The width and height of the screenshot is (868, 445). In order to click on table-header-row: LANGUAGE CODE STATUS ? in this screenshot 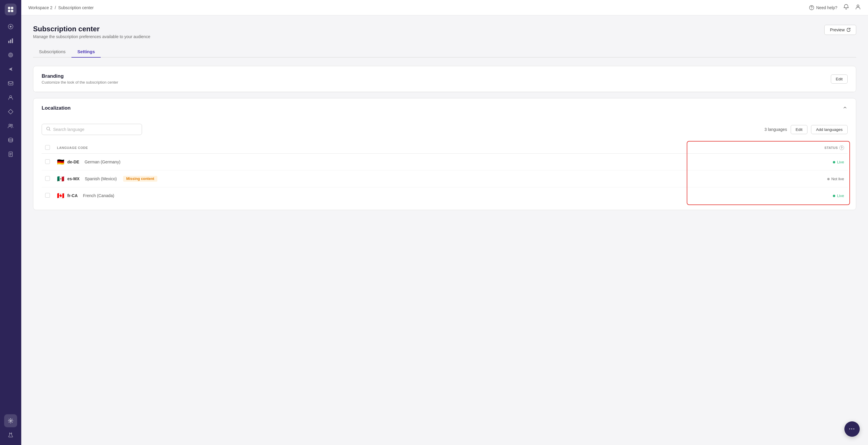, I will do `click(445, 148)`.